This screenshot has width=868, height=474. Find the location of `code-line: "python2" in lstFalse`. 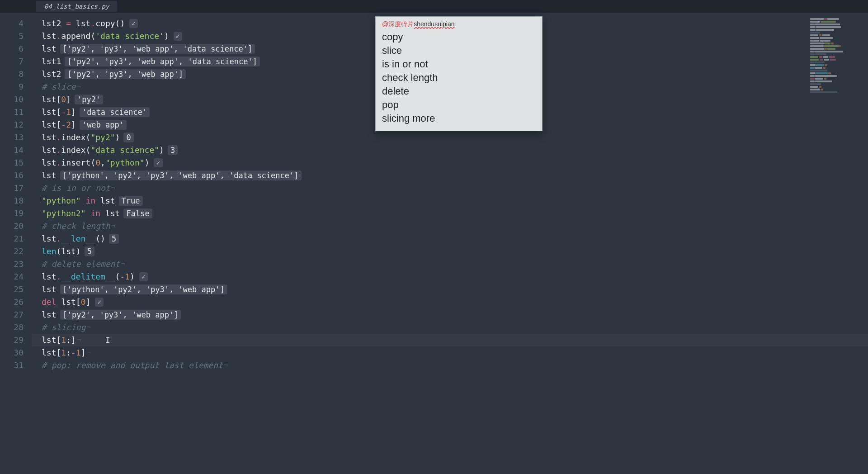

code-line: "python2" in lstFalse is located at coordinates (455, 213).